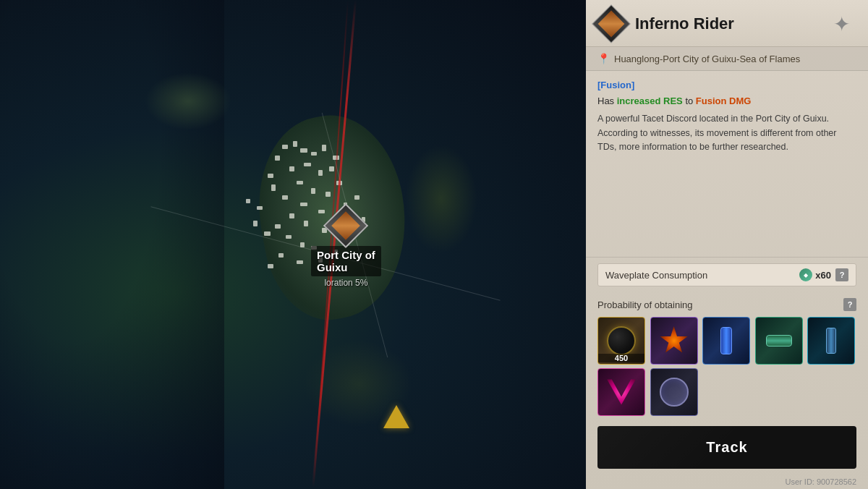 This screenshot has height=489, width=868. Describe the element at coordinates (727, 275) in the screenshot. I see `waveplate-section: Waveplate Consumption x60 ?` at that location.